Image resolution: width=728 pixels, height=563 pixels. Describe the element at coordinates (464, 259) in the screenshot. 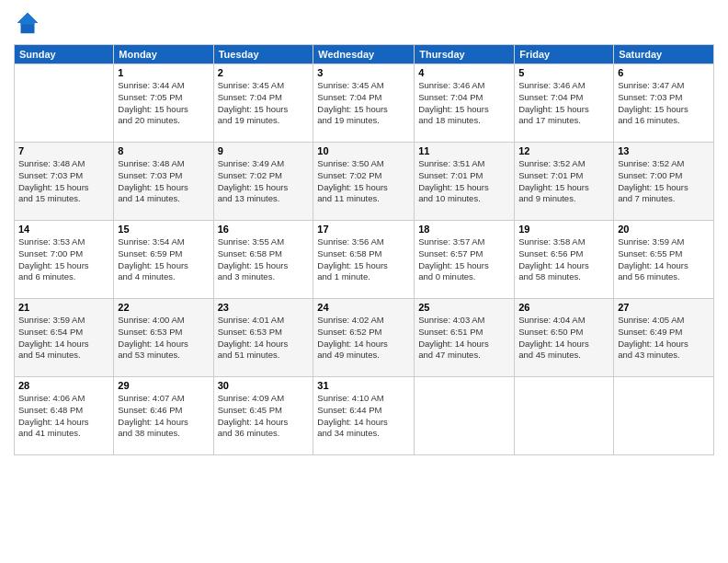

I see `day-info: Sunrise: 3:57 AM Sunset: 6:57 PM Dayligh…` at that location.